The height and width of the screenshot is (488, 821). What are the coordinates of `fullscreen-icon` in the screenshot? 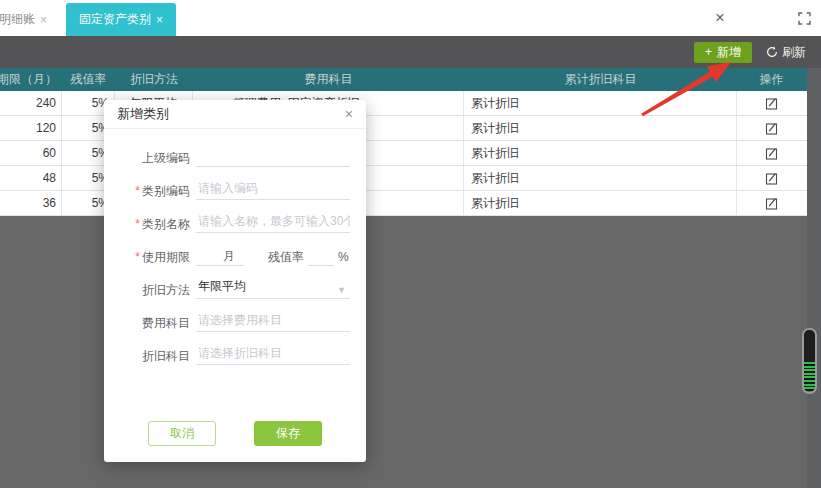 It's located at (804, 18).